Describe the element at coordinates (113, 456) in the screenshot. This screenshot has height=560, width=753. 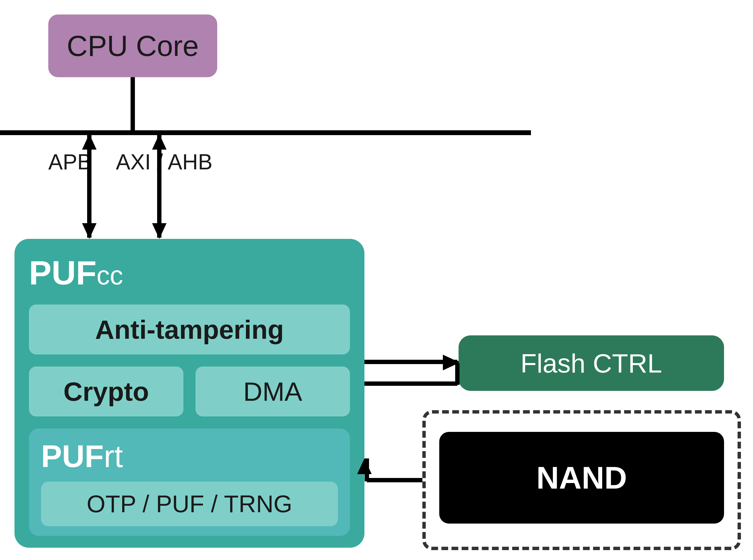
I see `pufrt-sub: rt` at that location.